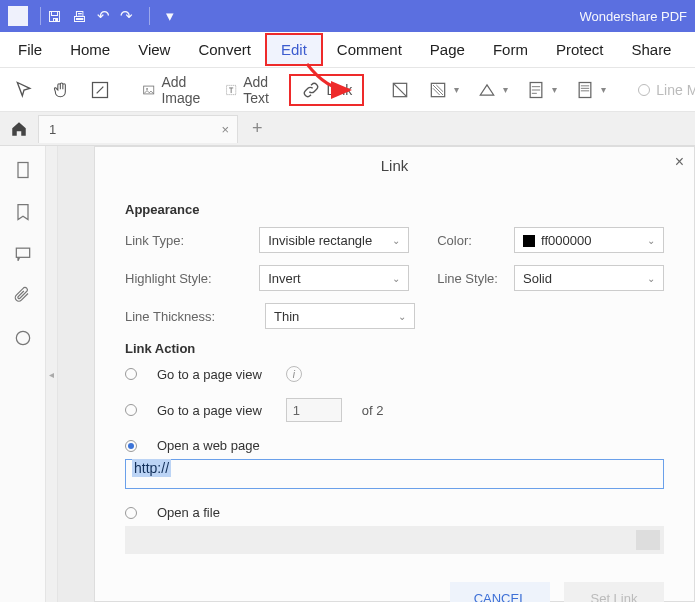  What do you see at coordinates (334, 240) in the screenshot?
I see `link-type-select: Invisible rectangle⌄` at bounding box center [334, 240].